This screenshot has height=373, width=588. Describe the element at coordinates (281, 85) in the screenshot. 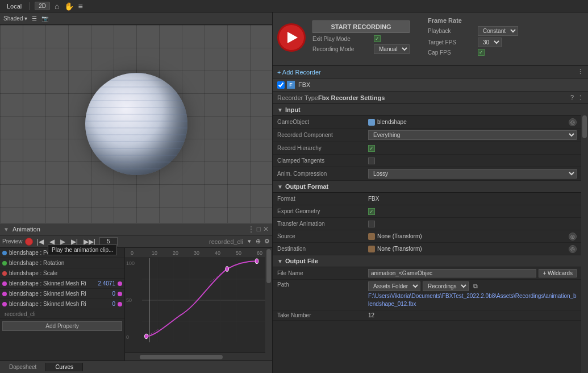

I see `recorder-checkbox` at that location.